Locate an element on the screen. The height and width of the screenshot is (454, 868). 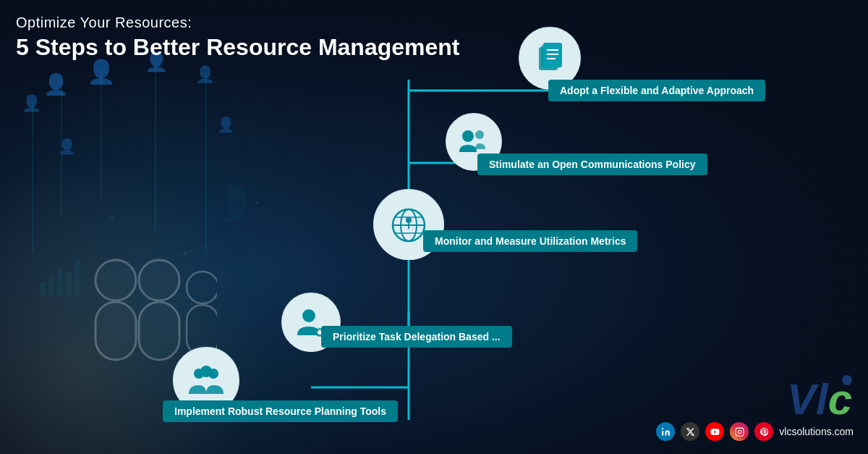
header-subtitle: Optimize Your Resources: is located at coordinates (238, 22).